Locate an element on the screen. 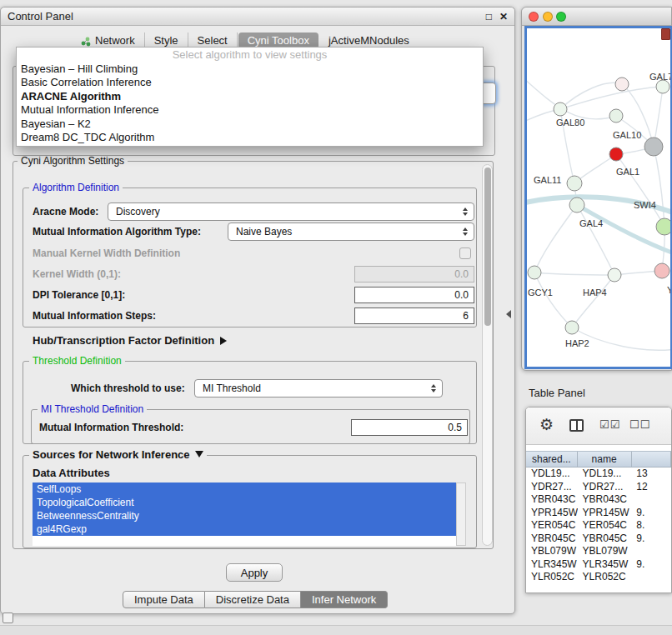 The width and height of the screenshot is (672, 635). dropdown-item-bayesian-k2: Bayesian – K2 is located at coordinates (250, 125).